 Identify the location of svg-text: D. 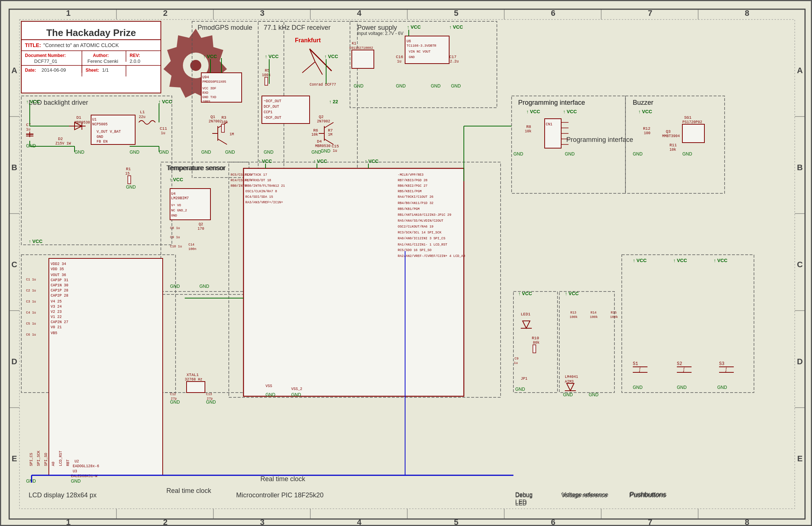
(14, 362).